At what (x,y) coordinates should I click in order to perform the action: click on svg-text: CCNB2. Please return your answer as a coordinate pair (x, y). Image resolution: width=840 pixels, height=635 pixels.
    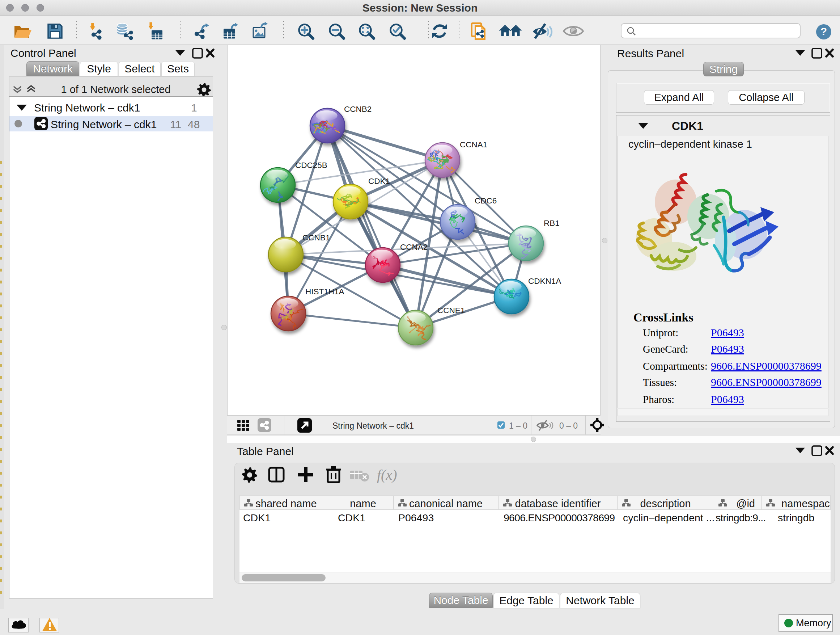
    Looking at the image, I should click on (358, 109).